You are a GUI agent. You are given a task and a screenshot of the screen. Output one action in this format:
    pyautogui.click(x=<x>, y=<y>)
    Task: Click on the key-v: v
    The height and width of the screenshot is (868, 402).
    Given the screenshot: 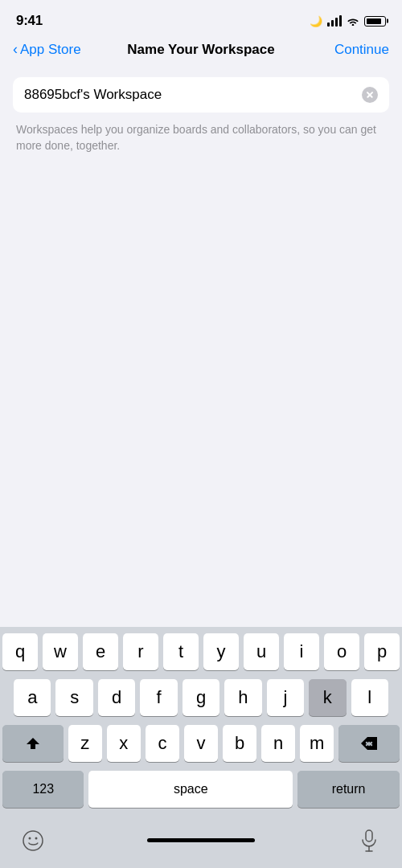 What is the action you would take?
    pyautogui.click(x=201, y=743)
    